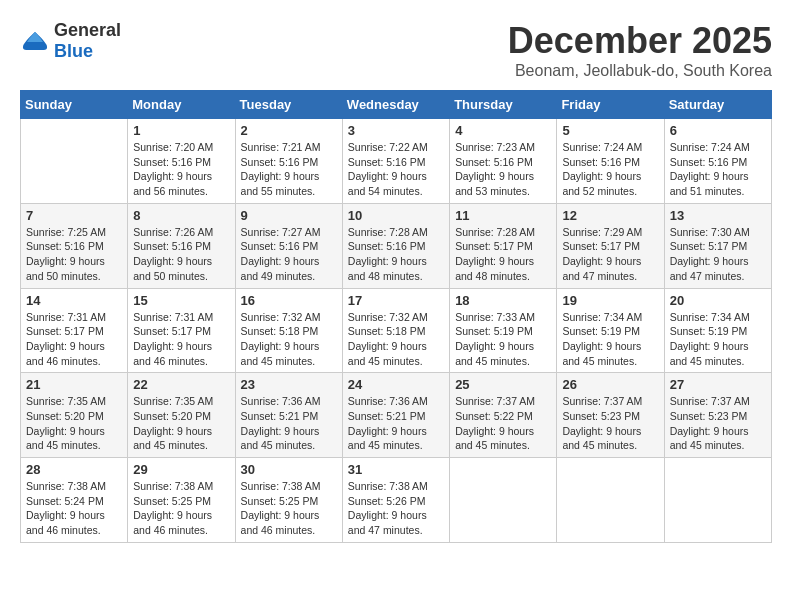 The image size is (792, 612). Describe the element at coordinates (396, 470) in the screenshot. I see `day-number: 31` at that location.